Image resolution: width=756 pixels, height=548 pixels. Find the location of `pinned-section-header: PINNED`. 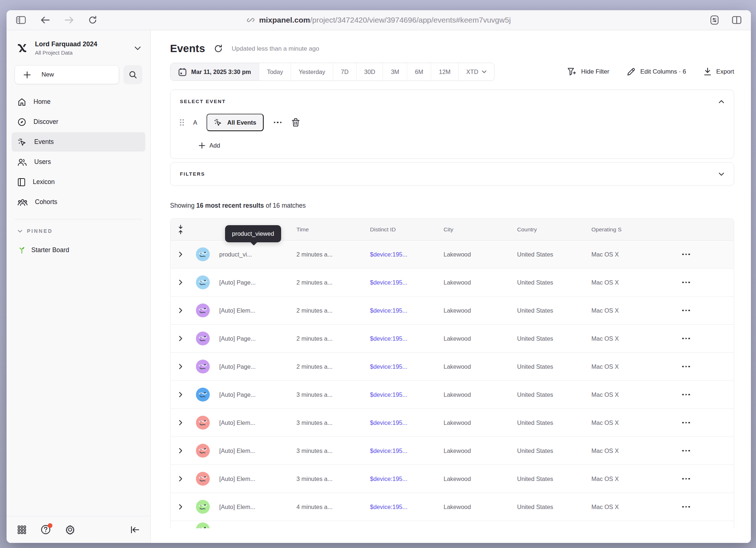

pinned-section-header: PINNED is located at coordinates (79, 231).